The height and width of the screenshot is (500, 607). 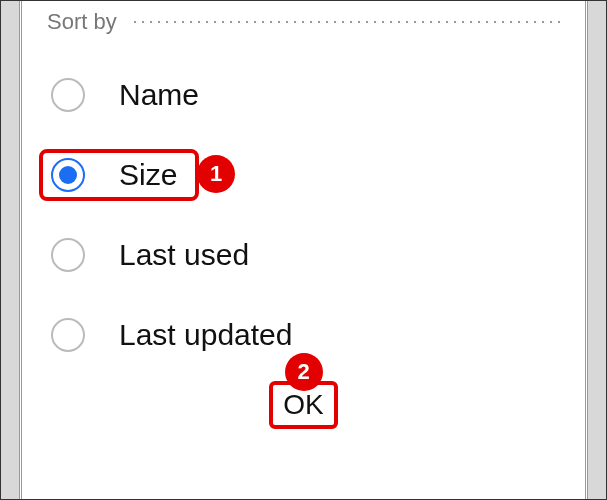 I want to click on sort-option-last-used: Last used, so click(x=306, y=255).